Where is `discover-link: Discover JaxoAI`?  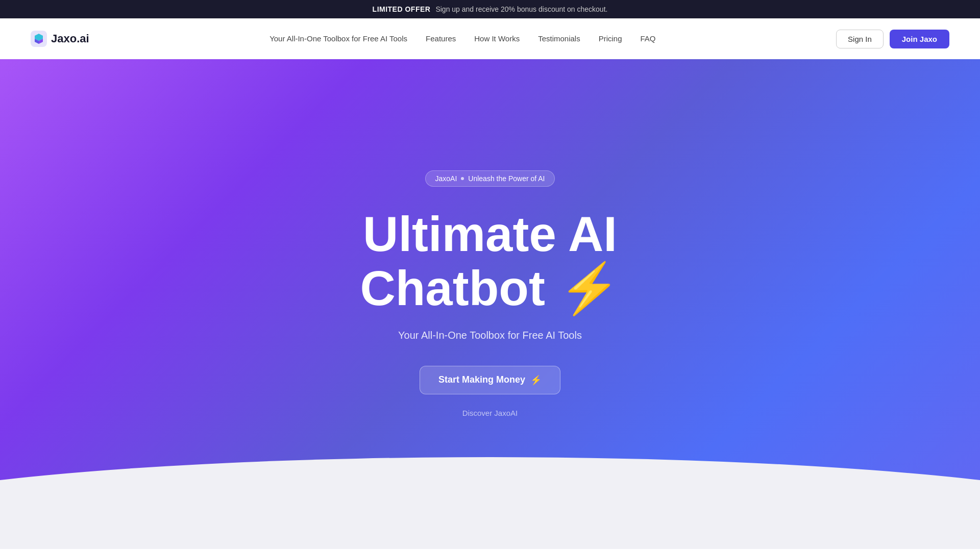 discover-link: Discover JaxoAI is located at coordinates (490, 413).